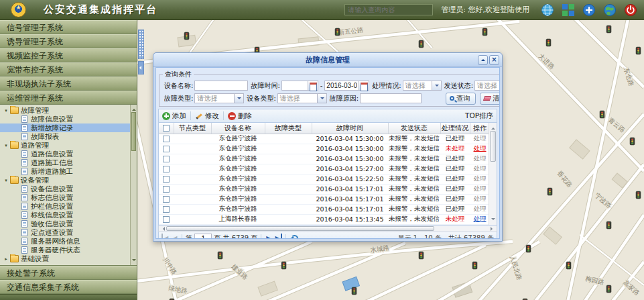 This screenshot has height=300, width=644. What do you see at coordinates (302, 98) in the screenshot?
I see `device-type-select: 请选择` at bounding box center [302, 98].